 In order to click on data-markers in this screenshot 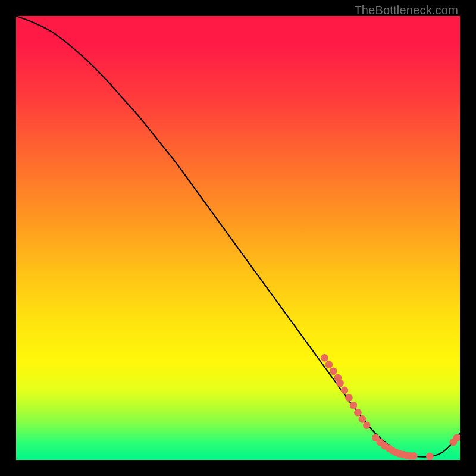, I will do `click(390, 407)`.